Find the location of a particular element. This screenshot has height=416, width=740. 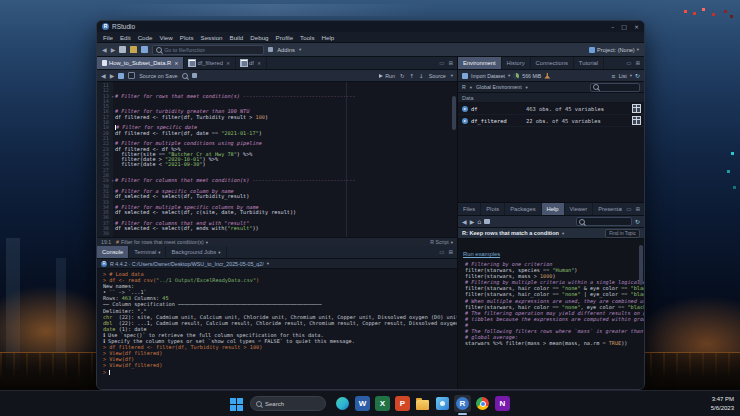

window-titlebar: R RStudio – □ × is located at coordinates (370, 26).